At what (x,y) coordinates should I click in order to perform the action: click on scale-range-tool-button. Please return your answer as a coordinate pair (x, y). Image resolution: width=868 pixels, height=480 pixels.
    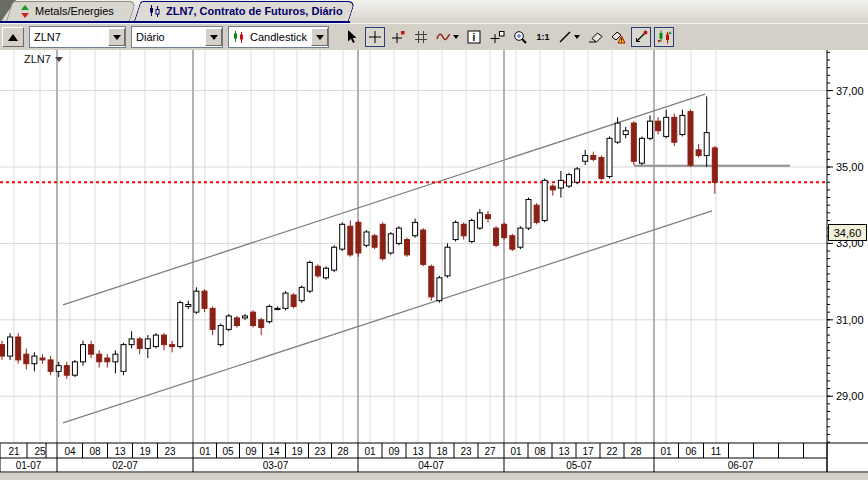
    Looking at the image, I should click on (641, 37).